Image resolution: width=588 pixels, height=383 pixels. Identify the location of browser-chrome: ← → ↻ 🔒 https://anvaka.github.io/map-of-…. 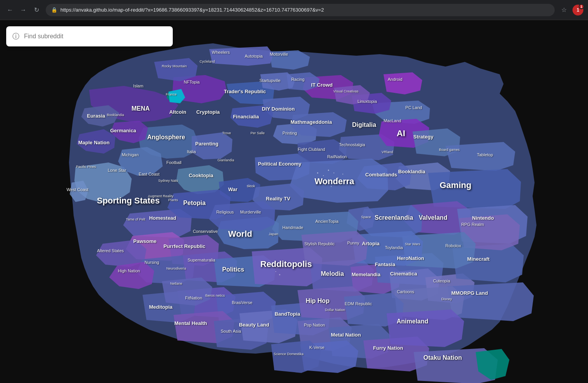
(294, 10).